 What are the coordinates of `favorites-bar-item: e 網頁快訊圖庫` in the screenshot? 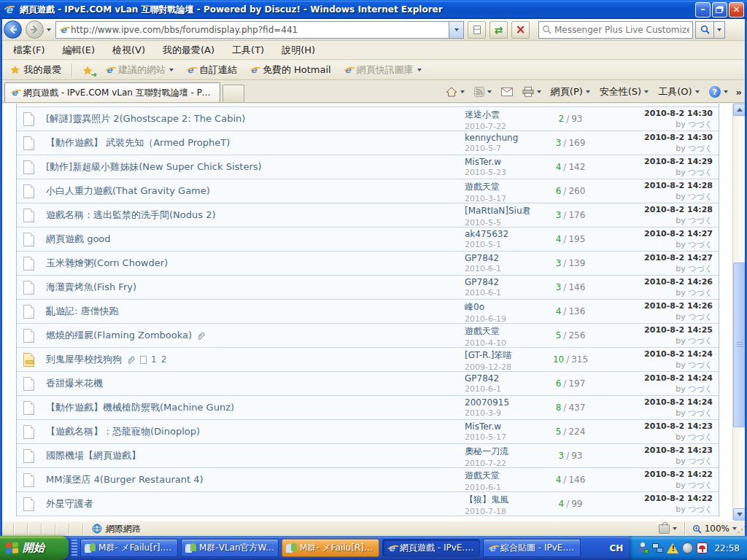 It's located at (382, 70).